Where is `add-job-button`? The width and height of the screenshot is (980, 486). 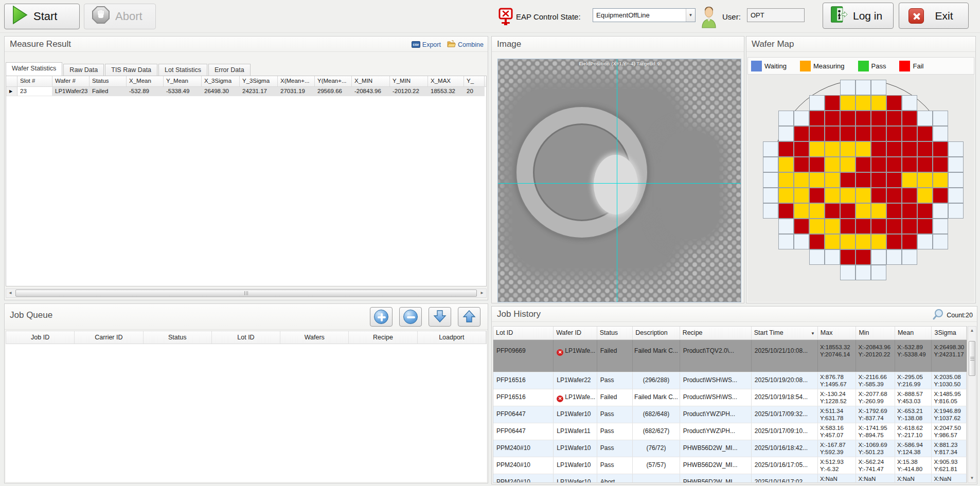
add-job-button is located at coordinates (381, 317).